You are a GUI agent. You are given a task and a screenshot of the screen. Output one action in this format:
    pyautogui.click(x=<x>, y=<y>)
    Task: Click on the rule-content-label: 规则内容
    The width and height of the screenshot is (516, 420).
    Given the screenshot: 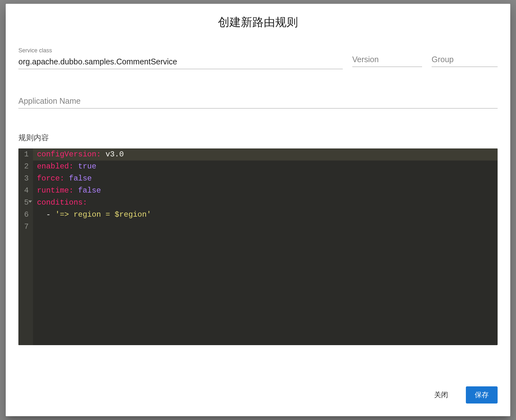 What is the action you would take?
    pyautogui.click(x=258, y=138)
    